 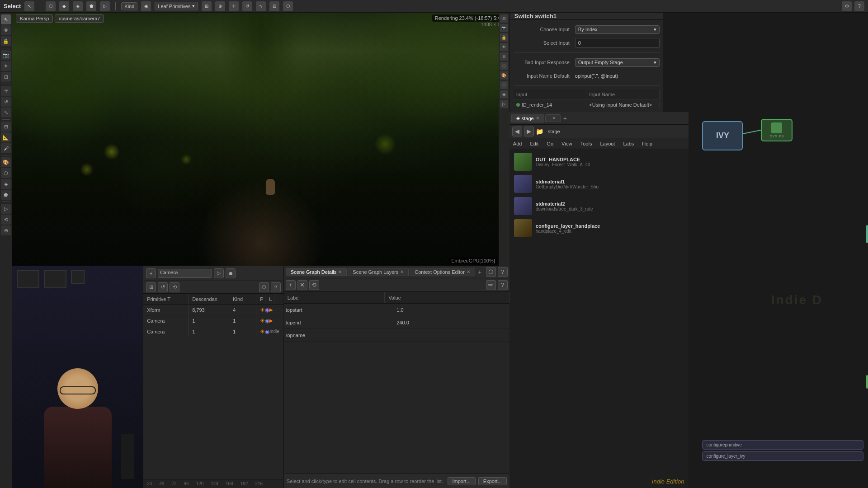 What do you see at coordinates (151, 287) in the screenshot?
I see `tl-step-back: ⊞` at bounding box center [151, 287].